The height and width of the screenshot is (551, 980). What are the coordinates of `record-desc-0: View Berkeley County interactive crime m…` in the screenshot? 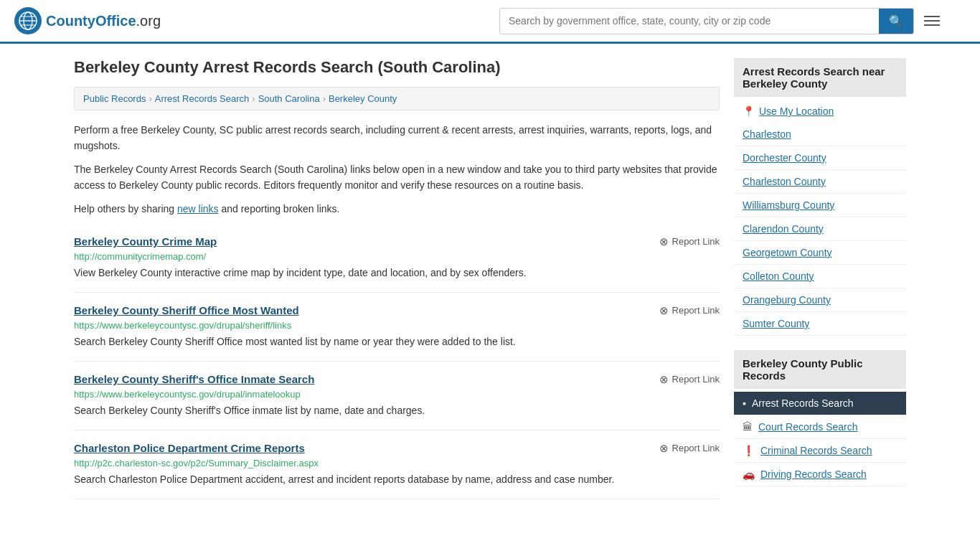 It's located at (397, 273).